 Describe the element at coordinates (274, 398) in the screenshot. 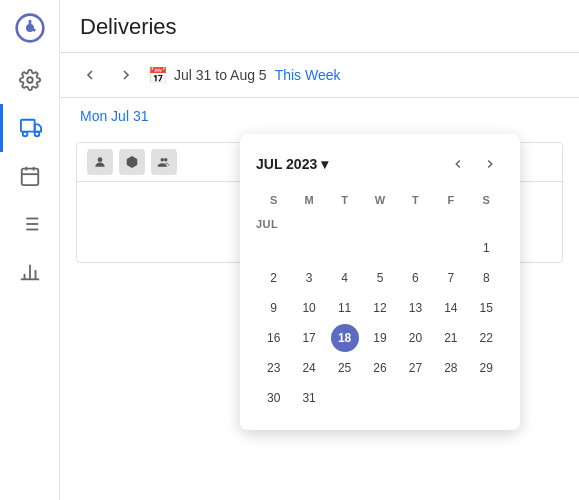

I see `calendar-day: 30` at that location.